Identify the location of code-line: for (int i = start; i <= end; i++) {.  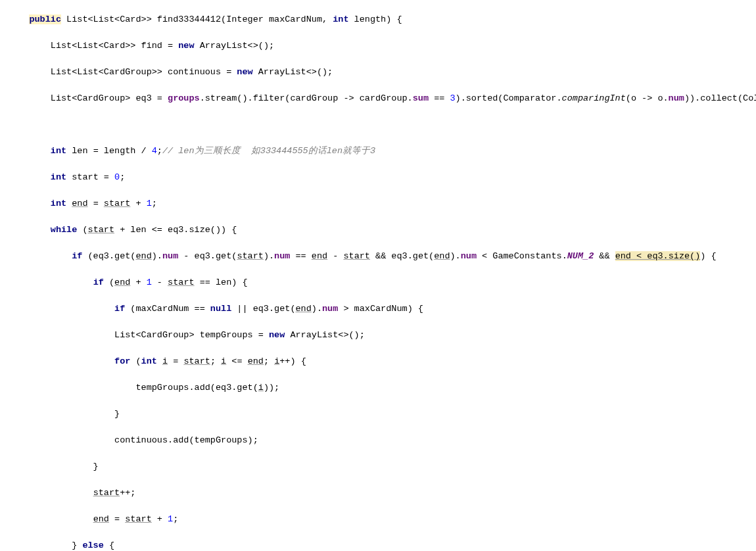
(382, 362).